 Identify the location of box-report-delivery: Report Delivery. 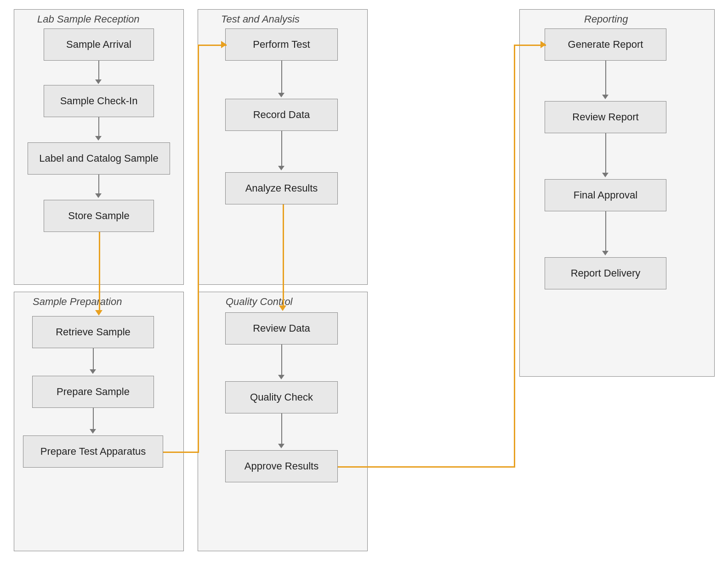
(606, 273).